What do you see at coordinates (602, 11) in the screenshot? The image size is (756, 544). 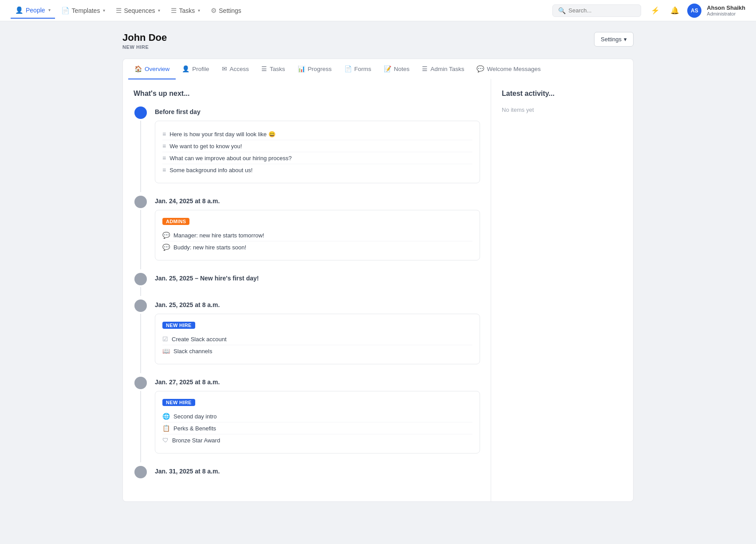 I see `search-input` at bounding box center [602, 11].